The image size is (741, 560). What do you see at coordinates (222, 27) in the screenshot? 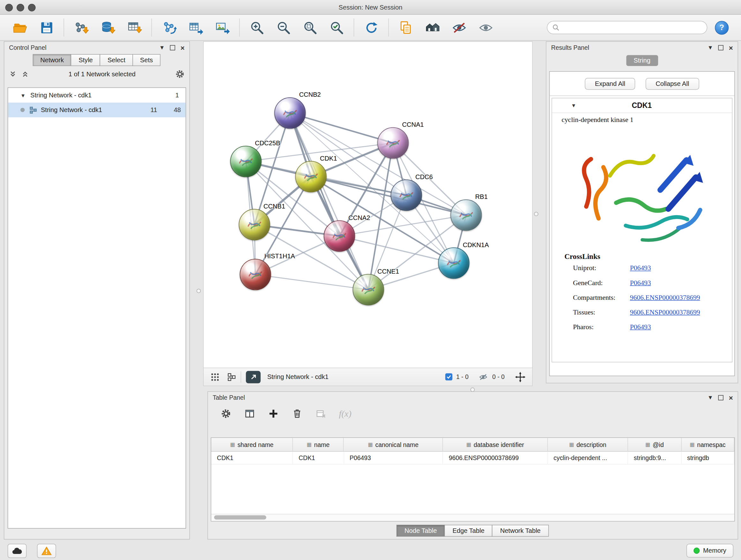
I see `export-image-button` at bounding box center [222, 27].